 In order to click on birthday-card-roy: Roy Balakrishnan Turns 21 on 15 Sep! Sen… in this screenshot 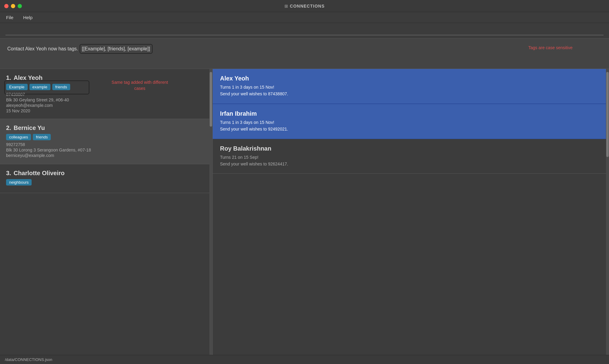, I will do `click(411, 157)`.